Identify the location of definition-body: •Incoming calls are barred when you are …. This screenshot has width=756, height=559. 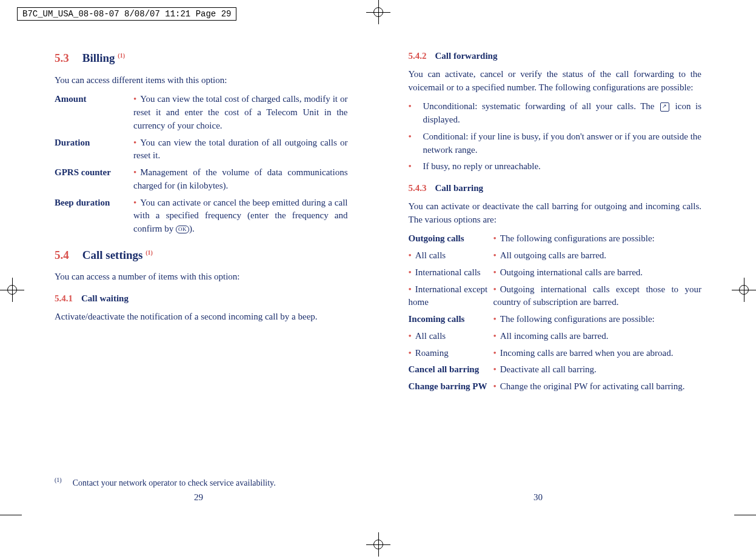
(598, 353).